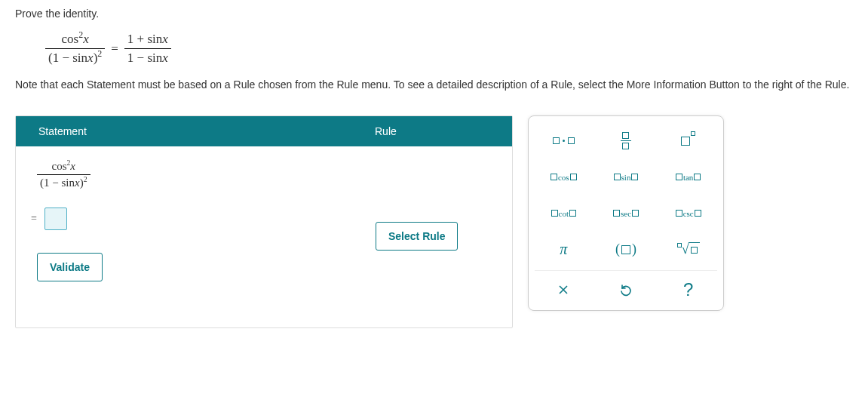 This screenshot has height=412, width=868. Describe the element at coordinates (416, 236) in the screenshot. I see `select-rule-button: Select Rule` at that location.